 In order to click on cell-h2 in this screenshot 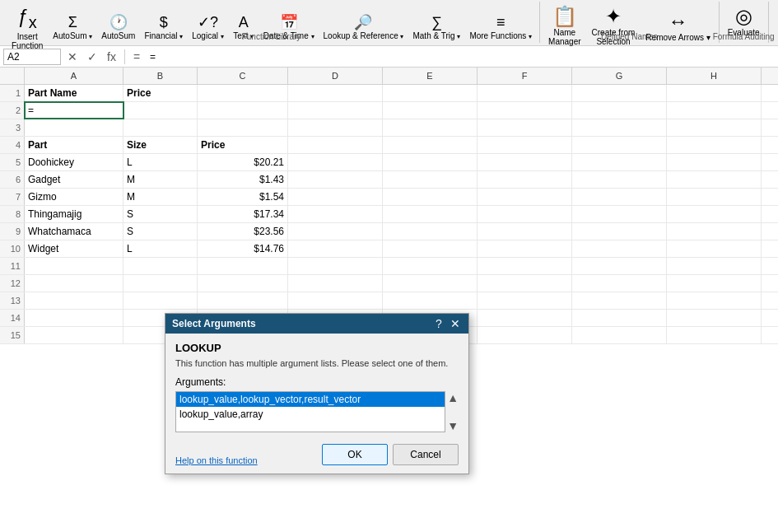, I will do `click(715, 110)`.